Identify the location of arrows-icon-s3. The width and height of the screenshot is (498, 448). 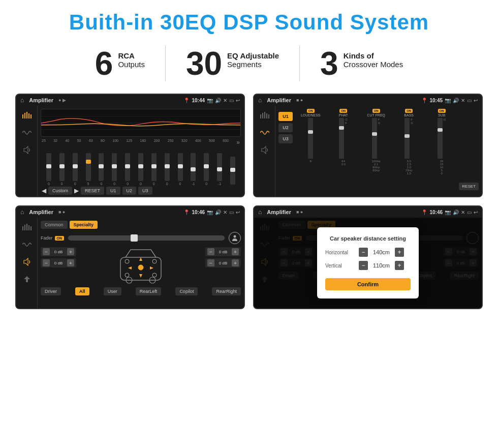
(27, 279).